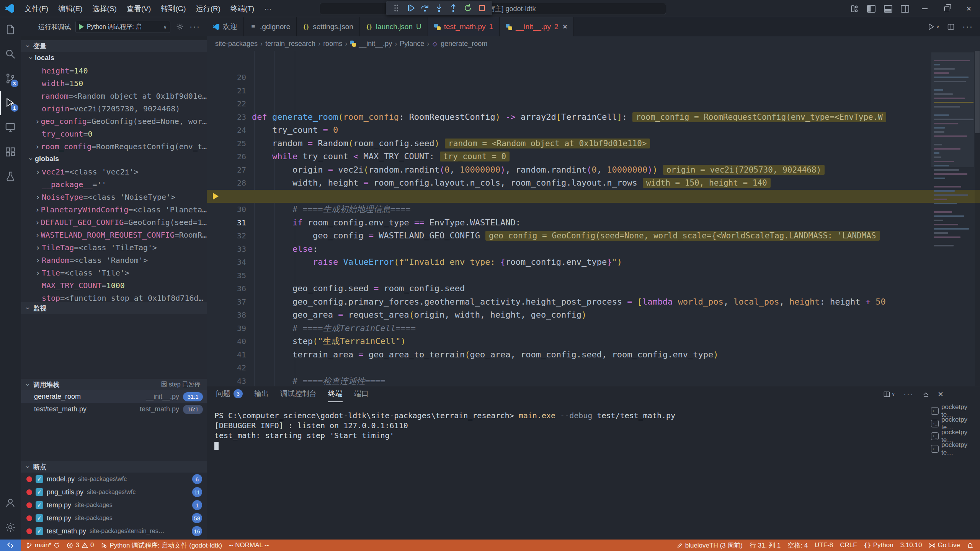 This screenshot has height=551, width=980. Describe the element at coordinates (239, 44) in the screenshot. I see `breadcrumb-item: site-packages ›` at that location.